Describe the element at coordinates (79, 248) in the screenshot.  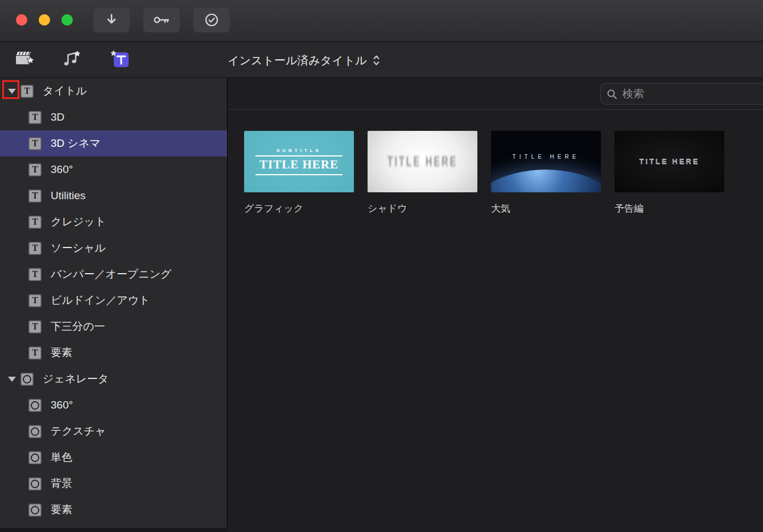
I see `sidebar-item-label: ソーシャル` at that location.